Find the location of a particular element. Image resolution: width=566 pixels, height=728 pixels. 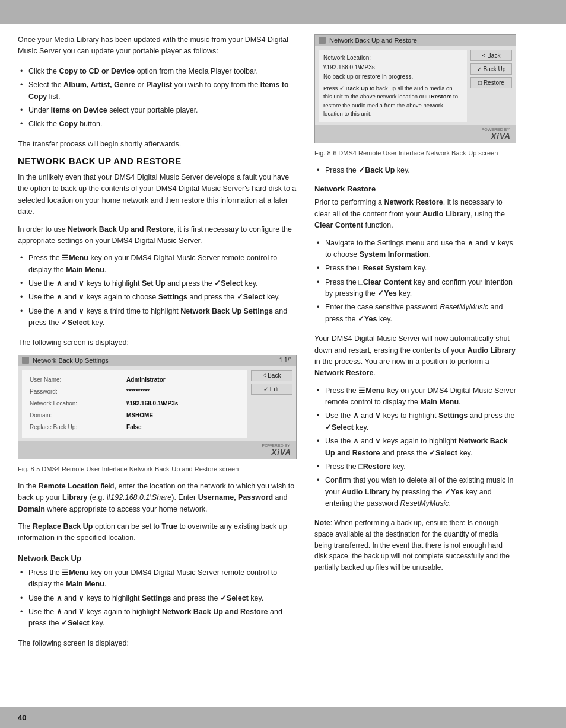

bullet-restore-key: Press the □Restore key. is located at coordinates (415, 467).